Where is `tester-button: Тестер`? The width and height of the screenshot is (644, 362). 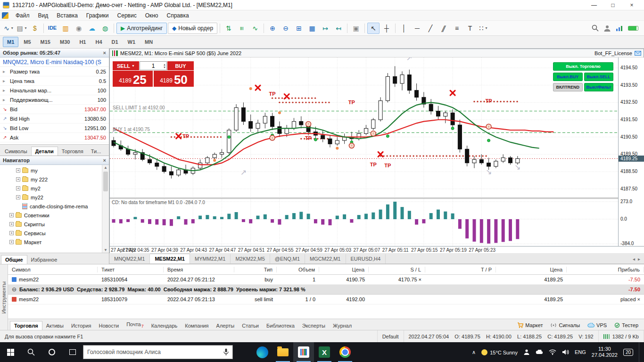 tester-button: Тестер is located at coordinates (626, 325).